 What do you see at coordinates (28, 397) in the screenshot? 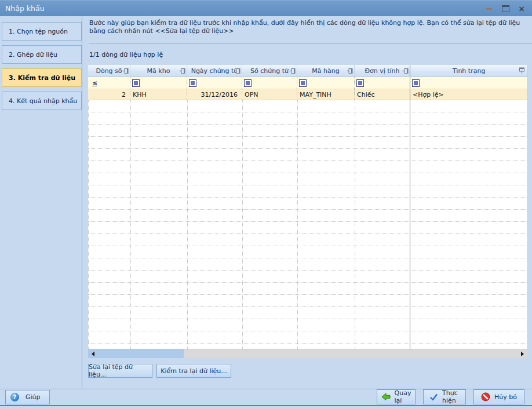
I see `help-button: ? Giúp` at bounding box center [28, 397].